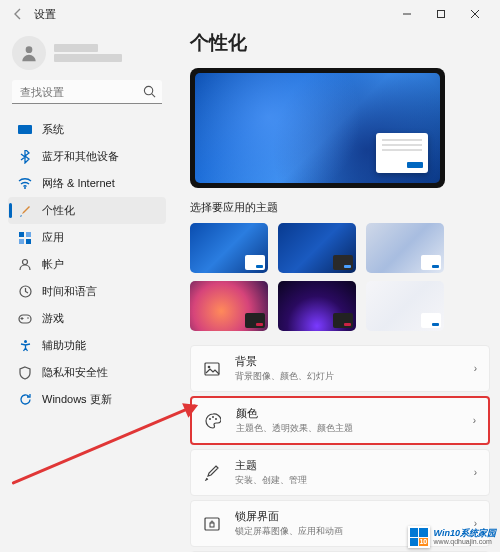  I want to click on nav-gaming: 游戏, so click(87, 318).